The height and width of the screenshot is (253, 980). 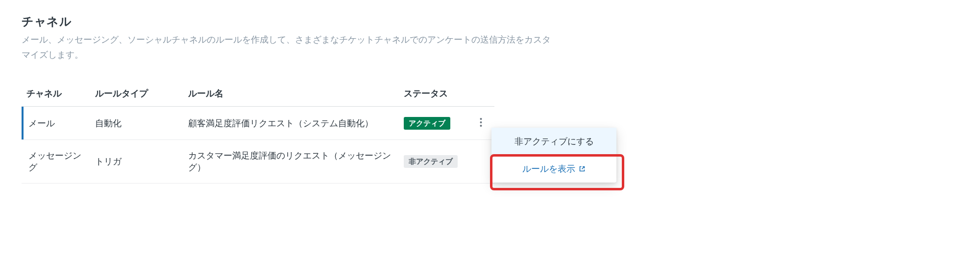 What do you see at coordinates (431, 161) in the screenshot?
I see `status-badge: 非アクティブ` at bounding box center [431, 161].